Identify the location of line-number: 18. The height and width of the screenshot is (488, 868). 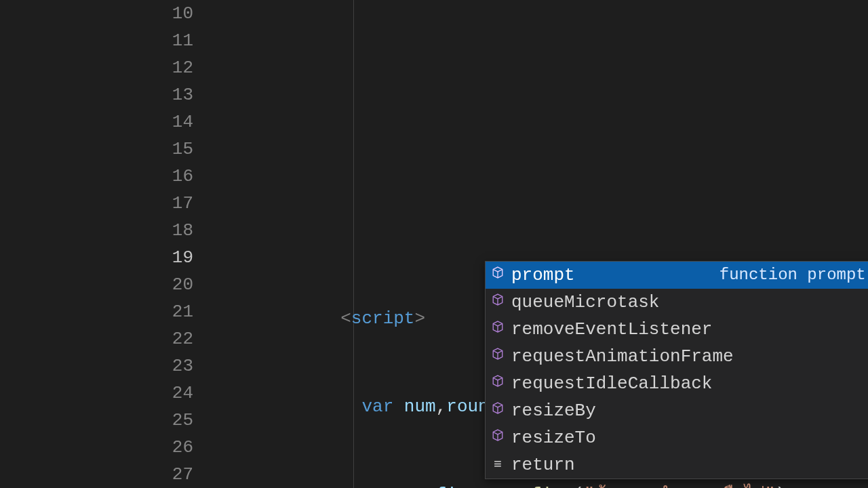
(163, 230).